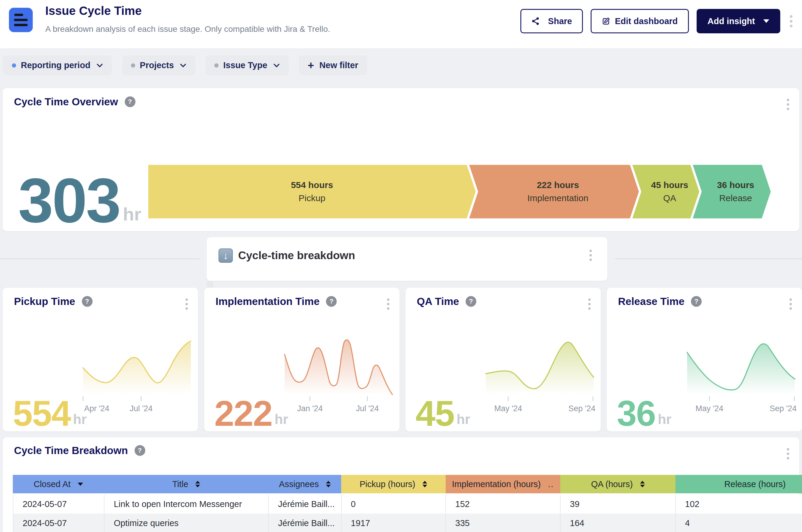  I want to click on table-header-row: Closed At Title Assignees Pickup (hours)…, so click(407, 484).